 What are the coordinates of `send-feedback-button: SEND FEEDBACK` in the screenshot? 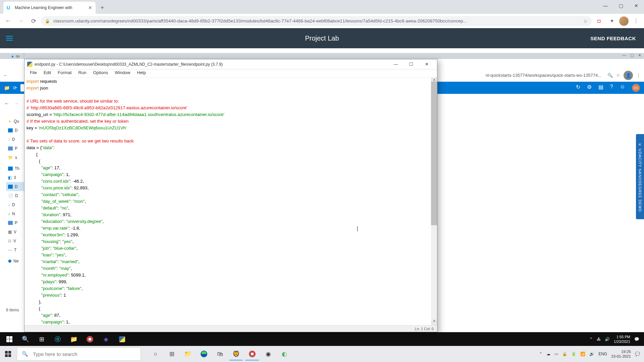 It's located at (613, 38).